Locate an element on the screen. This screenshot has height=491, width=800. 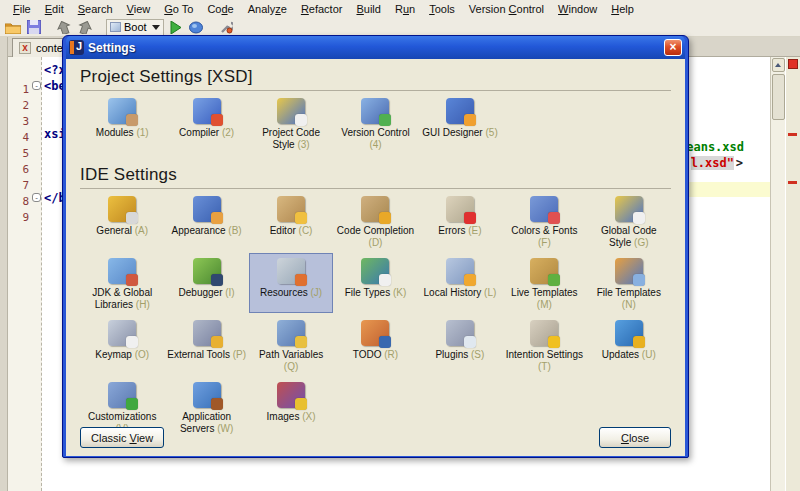
settings-item-debugger: Debugger (I) is located at coordinates (206, 283).